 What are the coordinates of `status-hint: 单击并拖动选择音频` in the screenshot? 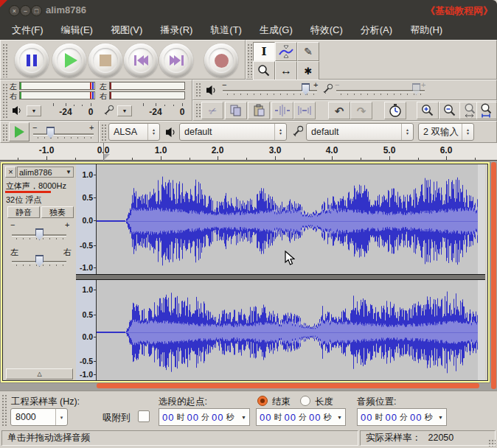 It's located at (180, 438).